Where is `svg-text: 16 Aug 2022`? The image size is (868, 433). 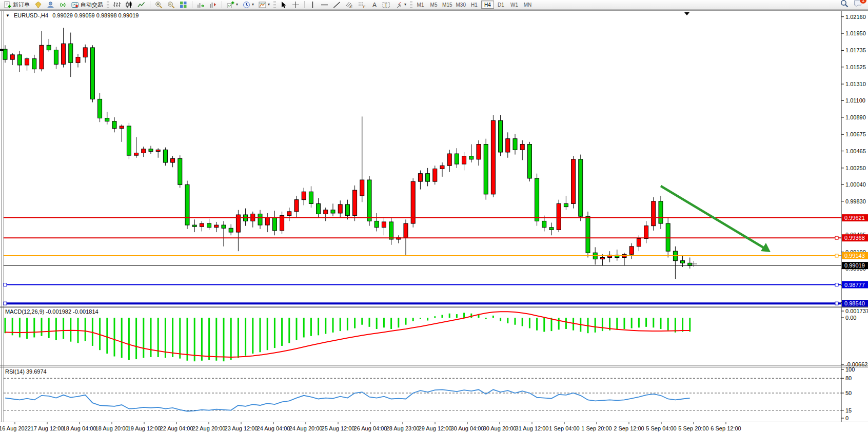 svg-text: 16 Aug 2022 is located at coordinates (15, 428).